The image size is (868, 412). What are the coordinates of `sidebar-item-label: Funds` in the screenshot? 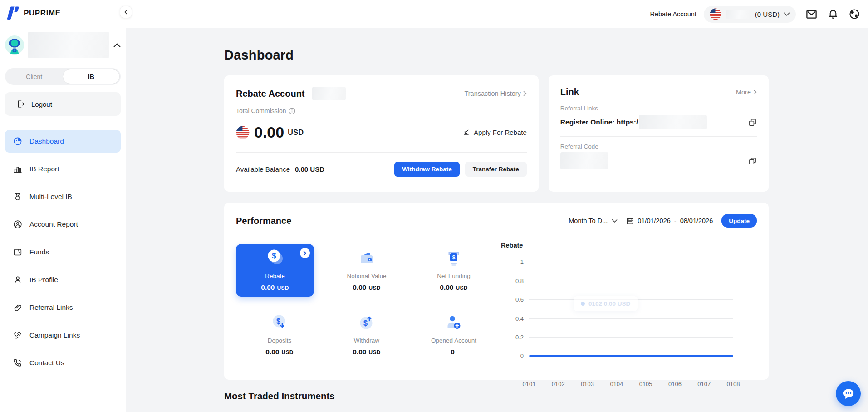 It's located at (39, 252).